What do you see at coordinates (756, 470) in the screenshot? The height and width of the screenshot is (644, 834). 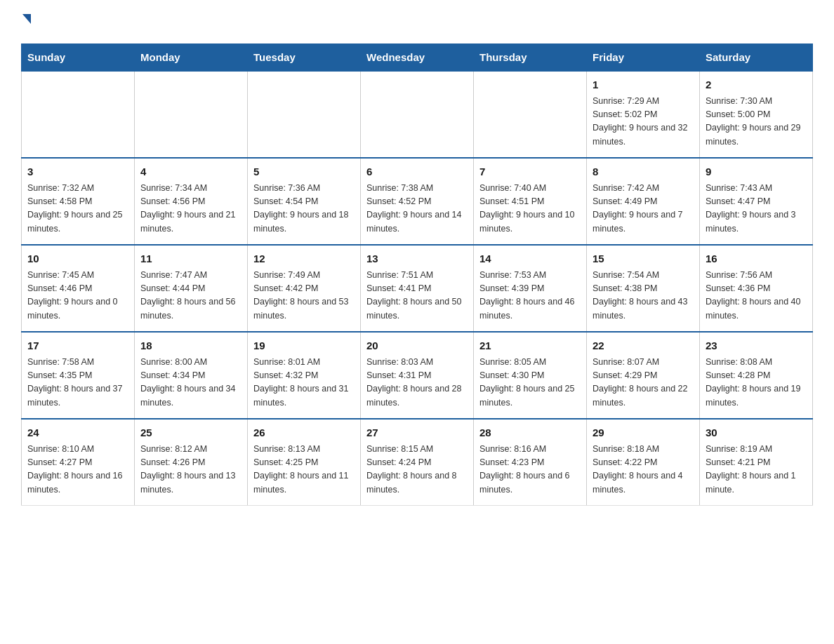 I see `day-info: Sunrise: 8:19 AM Sunset: 4:21 PM Dayligh…` at bounding box center [756, 470].